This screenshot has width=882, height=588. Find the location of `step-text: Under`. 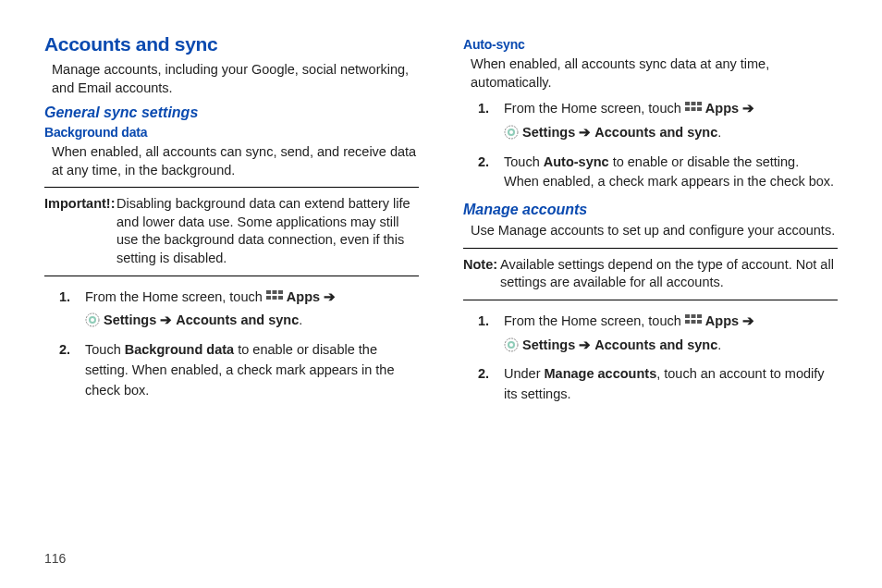

step-text: Under is located at coordinates (524, 374).